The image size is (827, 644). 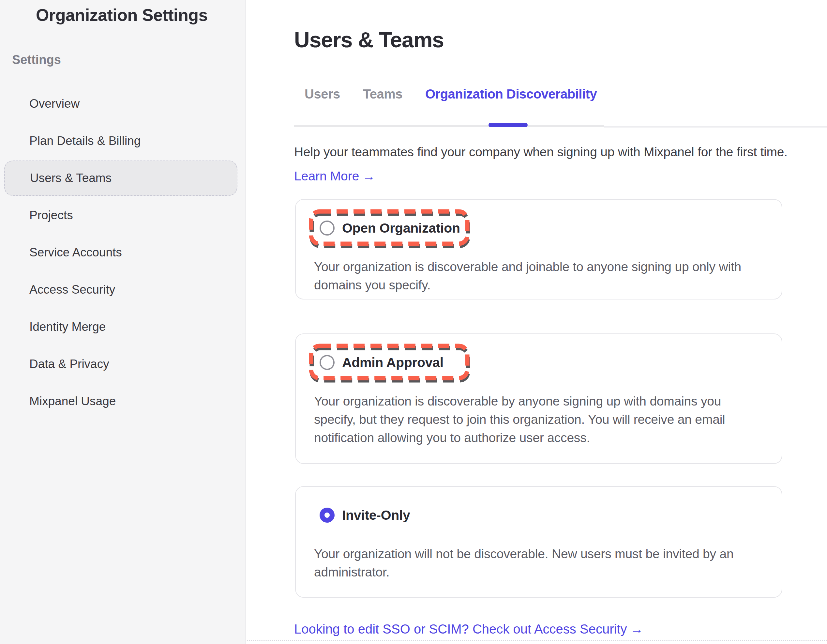 What do you see at coordinates (327, 515) in the screenshot?
I see `radio-selected-icon` at bounding box center [327, 515].